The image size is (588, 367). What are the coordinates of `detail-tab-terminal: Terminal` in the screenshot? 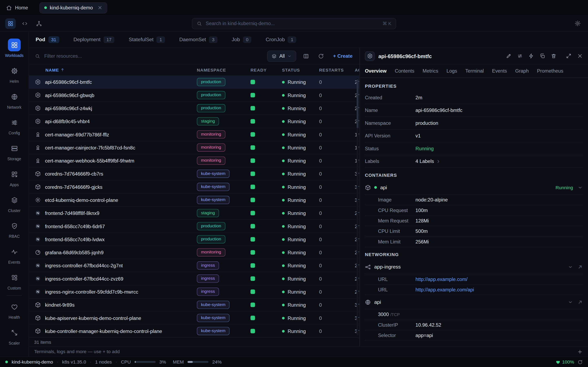 It's located at (475, 71).